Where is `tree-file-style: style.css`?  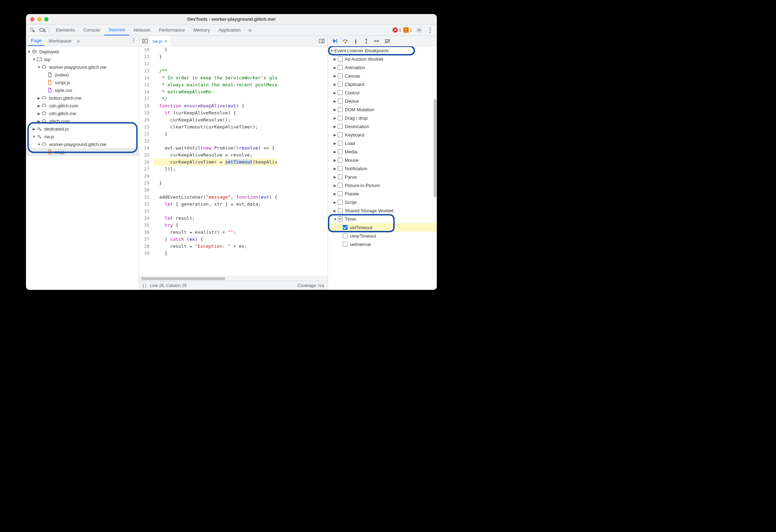 tree-file-style: style.css is located at coordinates (82, 90).